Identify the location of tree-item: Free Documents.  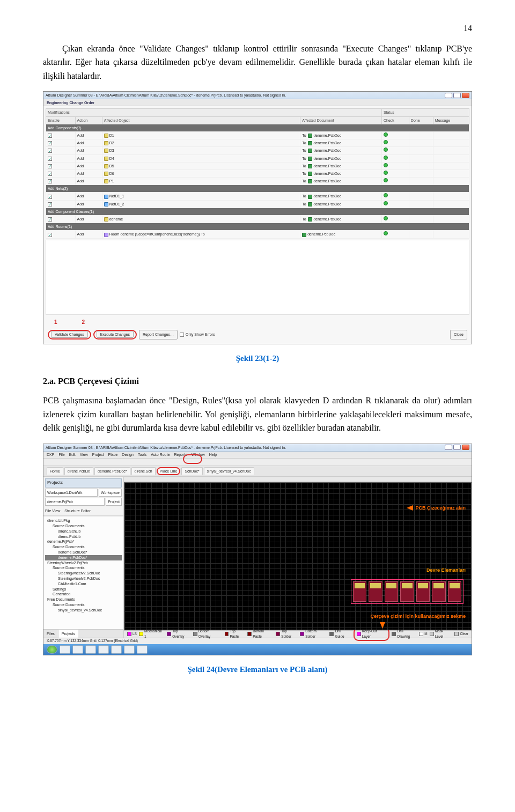
(84, 600).